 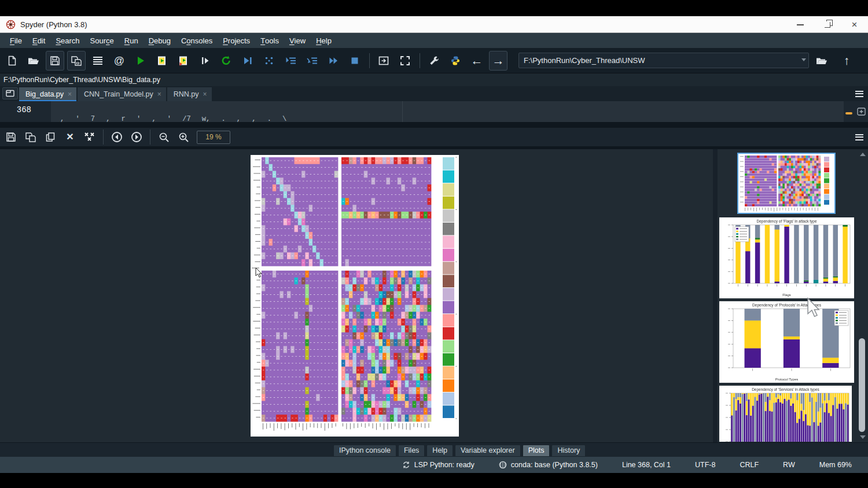 What do you see at coordinates (827, 25) in the screenshot?
I see `restore-icon` at bounding box center [827, 25].